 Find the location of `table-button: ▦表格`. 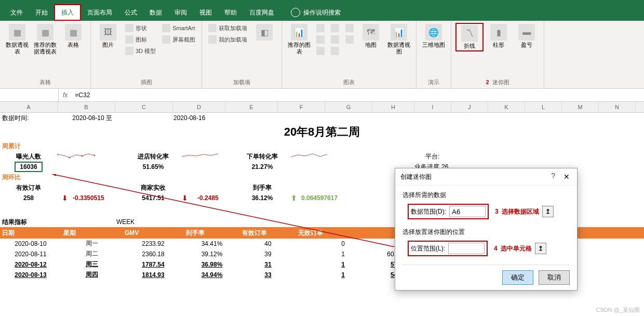

table-button: ▦表格 is located at coordinates (73, 36).